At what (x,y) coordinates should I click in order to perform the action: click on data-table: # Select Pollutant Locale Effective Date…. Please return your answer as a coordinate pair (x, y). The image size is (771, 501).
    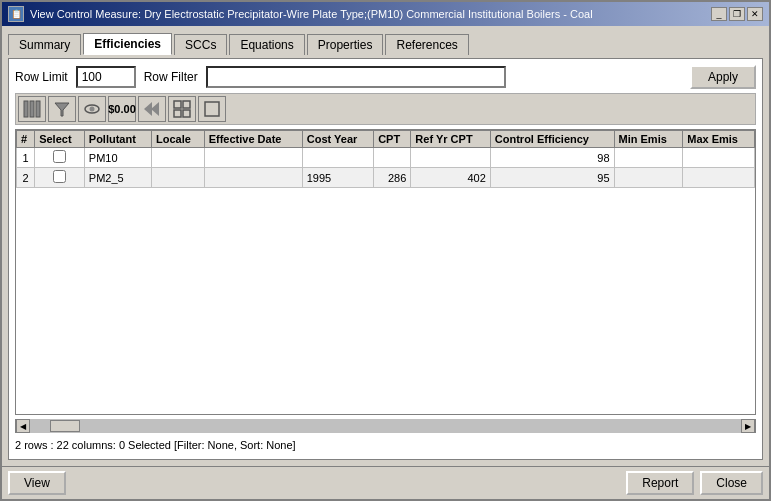
    Looking at the image, I should click on (386, 159).